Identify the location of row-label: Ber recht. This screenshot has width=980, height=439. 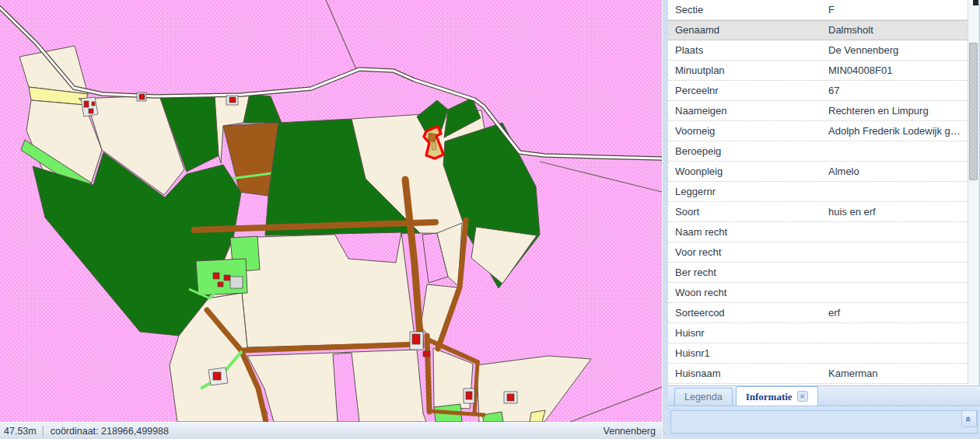
(695, 272).